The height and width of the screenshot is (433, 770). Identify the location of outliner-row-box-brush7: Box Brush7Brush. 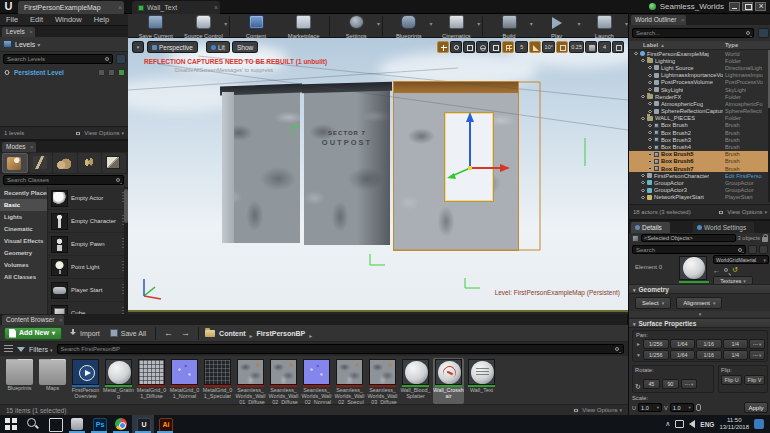
(698, 168).